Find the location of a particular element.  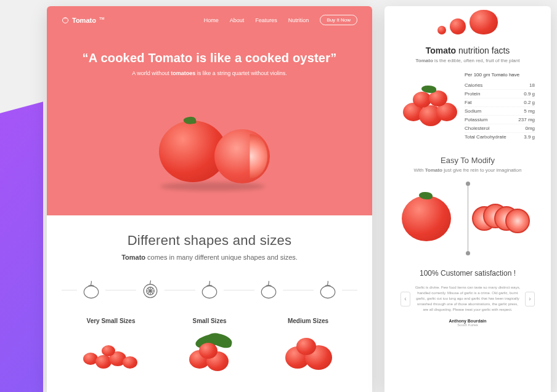

modify-sub-bold: Tomato is located at coordinates (434, 170).